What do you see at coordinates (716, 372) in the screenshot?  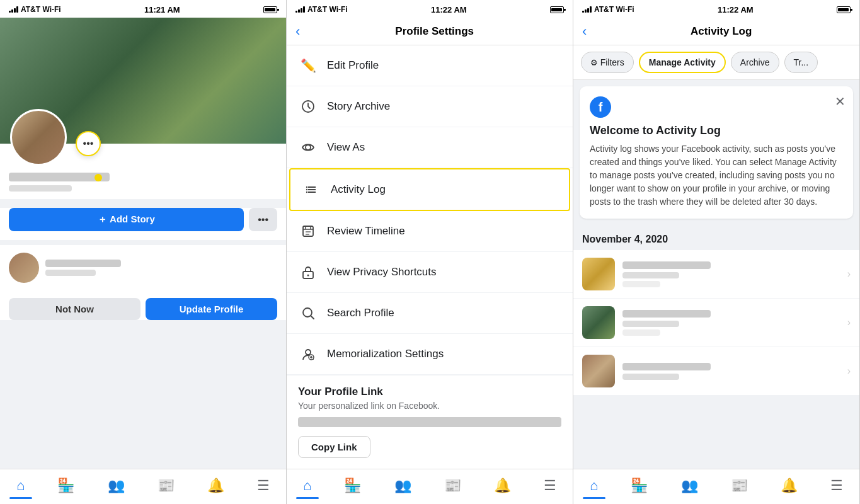 I see `activity-item-3: ›` at bounding box center [716, 372].